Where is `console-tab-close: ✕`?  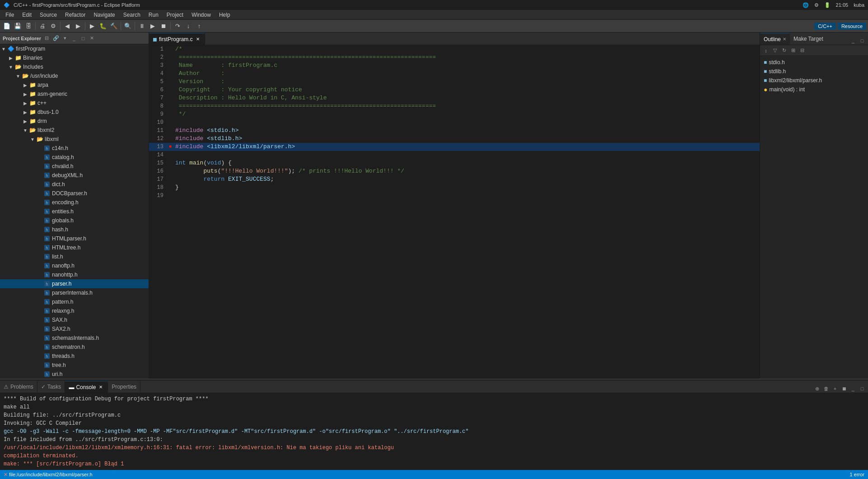
console-tab-close: ✕ is located at coordinates (101, 387).